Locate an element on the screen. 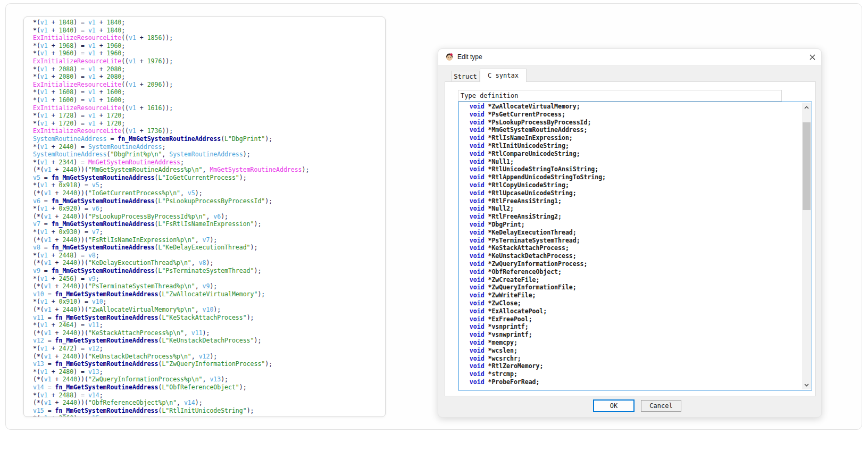 This screenshot has height=450, width=868. code-line: v5 = fn_MmGetSystemRoutineAddress(L"IoGe… is located at coordinates (208, 178).